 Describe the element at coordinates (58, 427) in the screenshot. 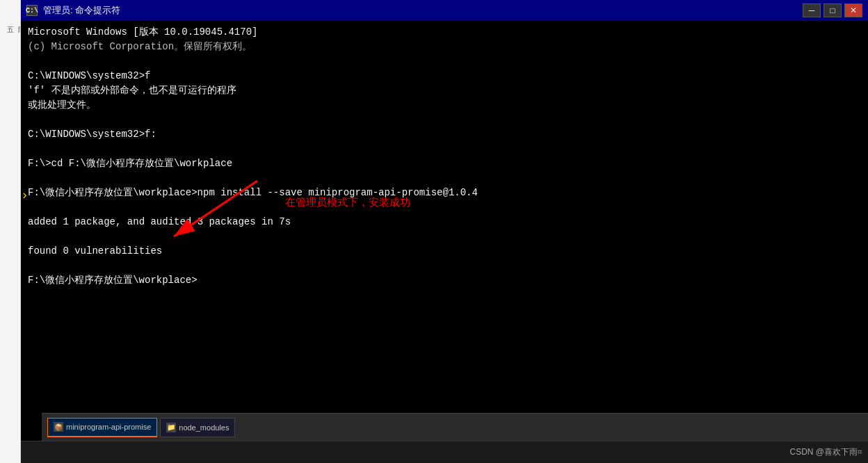

I see `thumb-icon-0: 📦` at that location.